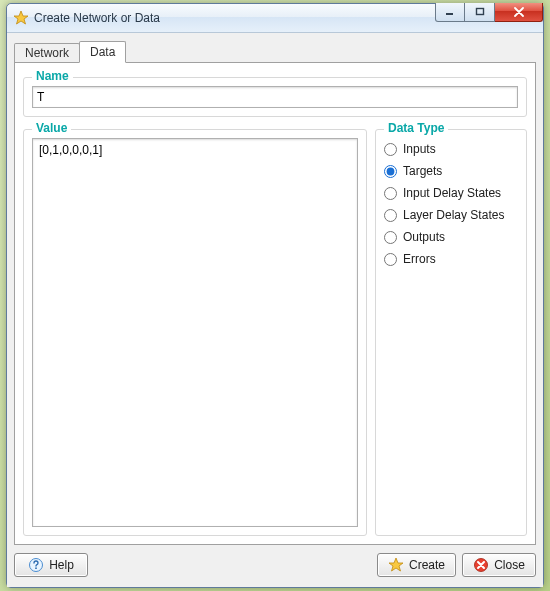 This screenshot has width=550, height=591. What do you see at coordinates (422, 171) in the screenshot?
I see `radio-label: Targets` at bounding box center [422, 171].